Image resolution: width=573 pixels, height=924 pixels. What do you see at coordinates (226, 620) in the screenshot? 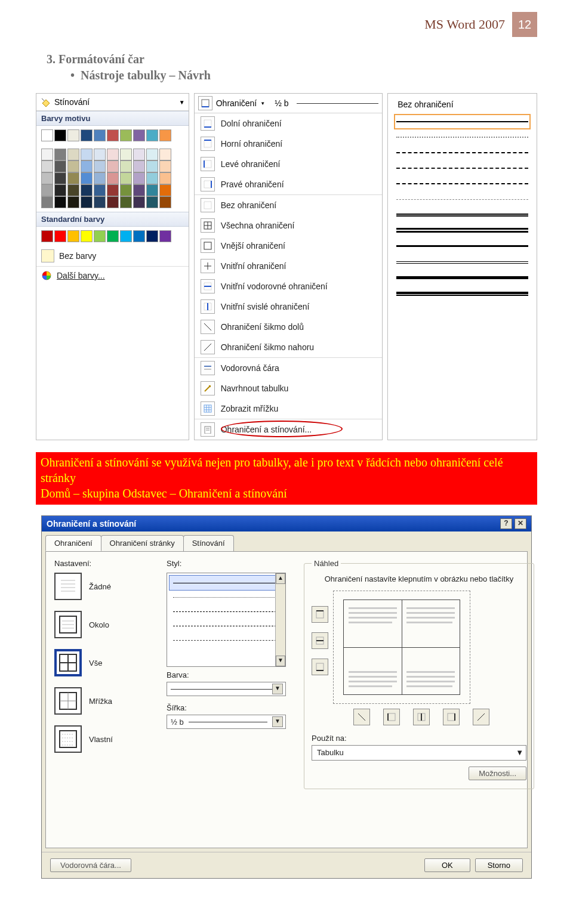
I see `style-listbox: ▲ ▼` at bounding box center [226, 620].